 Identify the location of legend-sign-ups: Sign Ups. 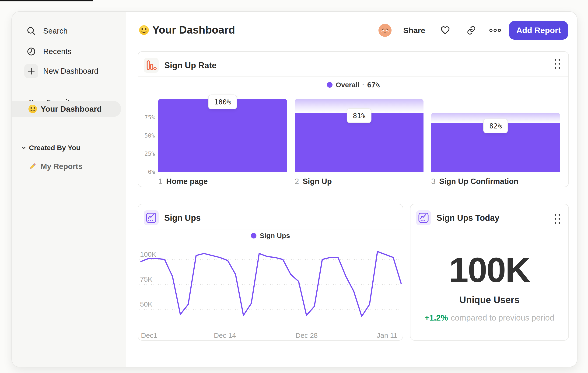
(271, 236).